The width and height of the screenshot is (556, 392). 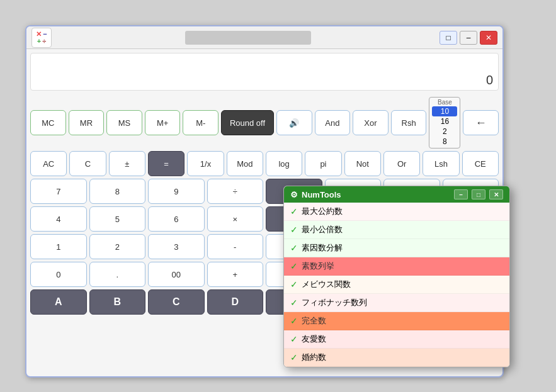 What do you see at coordinates (235, 274) in the screenshot?
I see `add-button: +` at bounding box center [235, 274].